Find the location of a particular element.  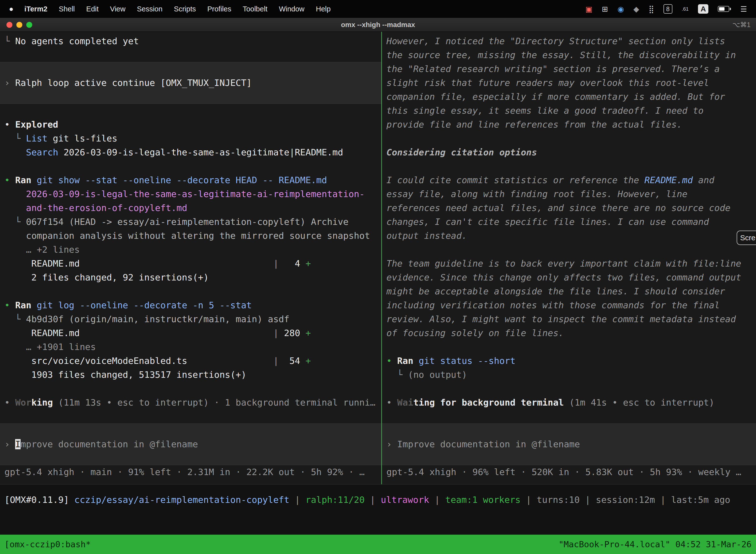

terminal-line: provide file and line references from th… is located at coordinates (569, 125).